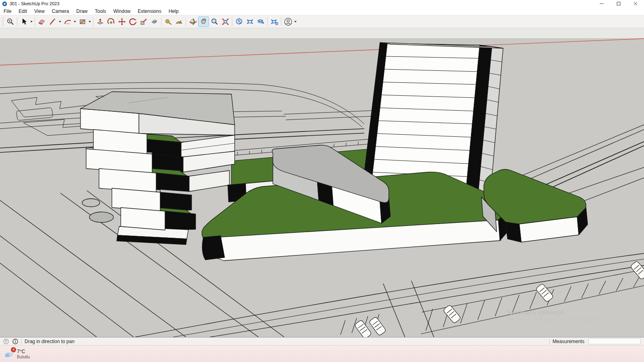  Describe the element at coordinates (50, 341) in the screenshot. I see `status-hint: Drag in direction to pan` at that location.